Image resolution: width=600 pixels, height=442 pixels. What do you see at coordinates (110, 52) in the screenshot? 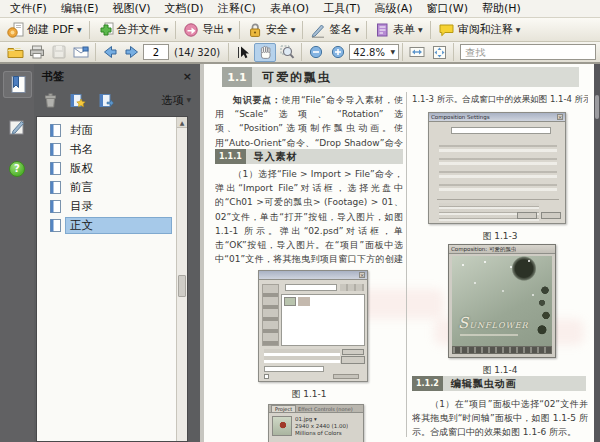
I see `previous-view-button` at bounding box center [110, 52].